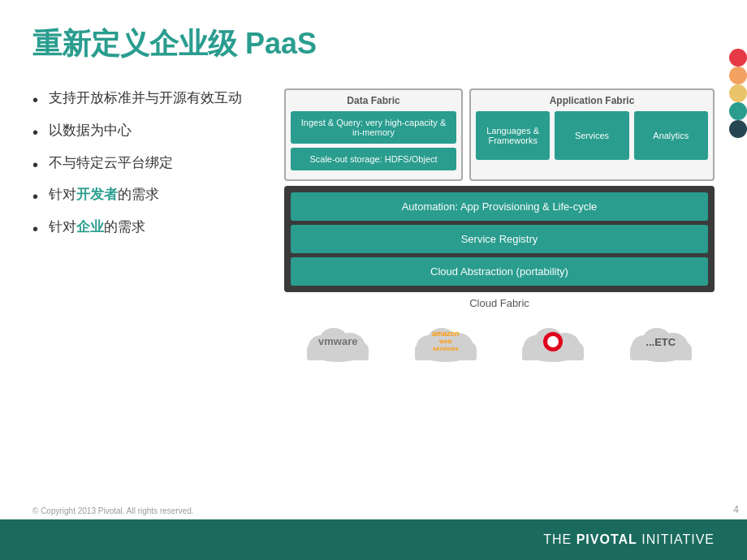  I want to click on dot-yellow, so click(738, 93).